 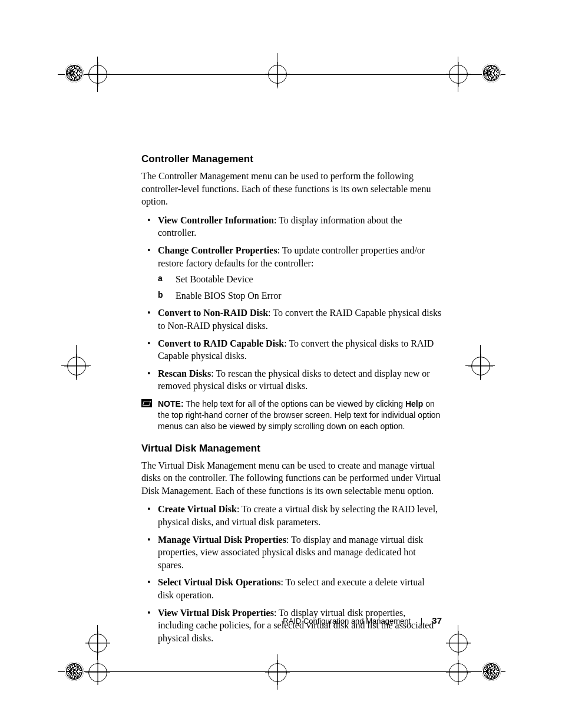 I want to click on item-lead: Select Virtual Disk Operations, so click(x=219, y=582).